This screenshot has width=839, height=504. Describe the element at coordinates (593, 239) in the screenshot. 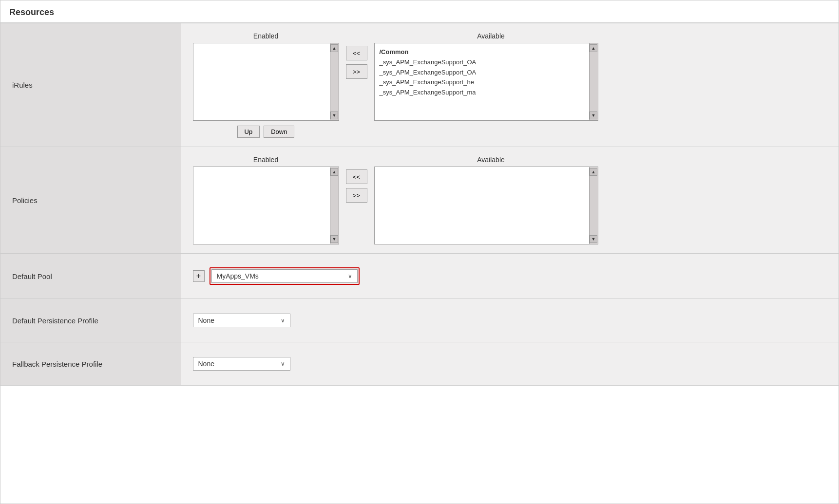

I see `policies-available-scroll-down: ▼` at that location.